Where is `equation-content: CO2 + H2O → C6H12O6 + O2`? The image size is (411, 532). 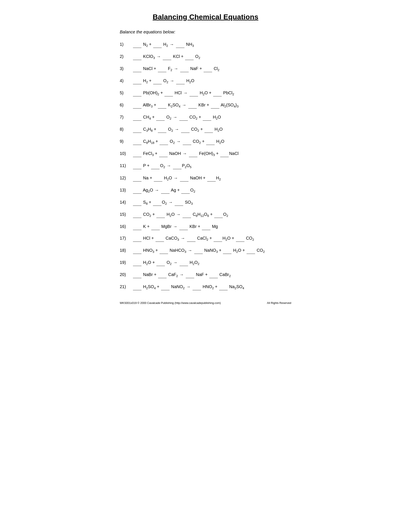 equation-content: CO2 + H2O → C6H12O6 + O2 is located at coordinates (180, 215).